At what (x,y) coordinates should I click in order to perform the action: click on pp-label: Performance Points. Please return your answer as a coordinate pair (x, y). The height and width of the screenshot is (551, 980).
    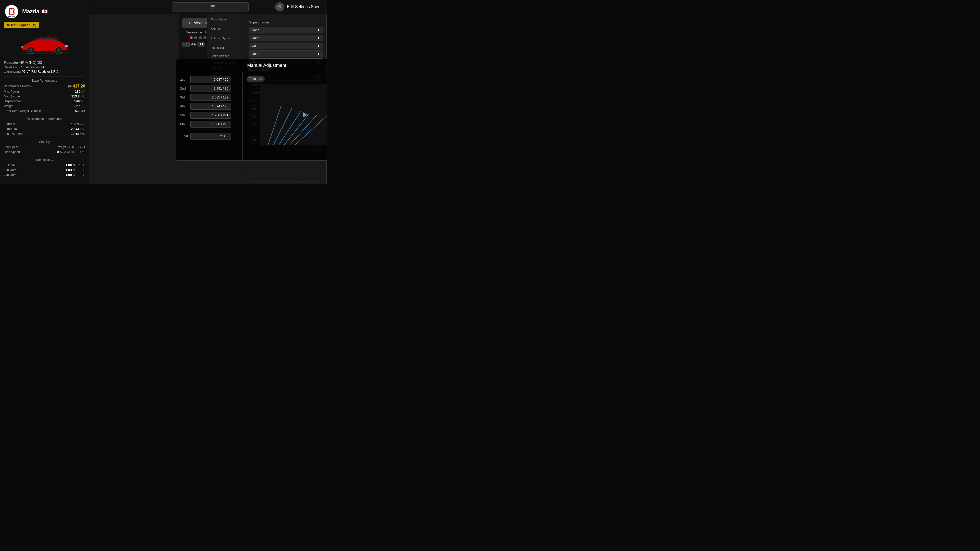
    Looking at the image, I should click on (17, 86).